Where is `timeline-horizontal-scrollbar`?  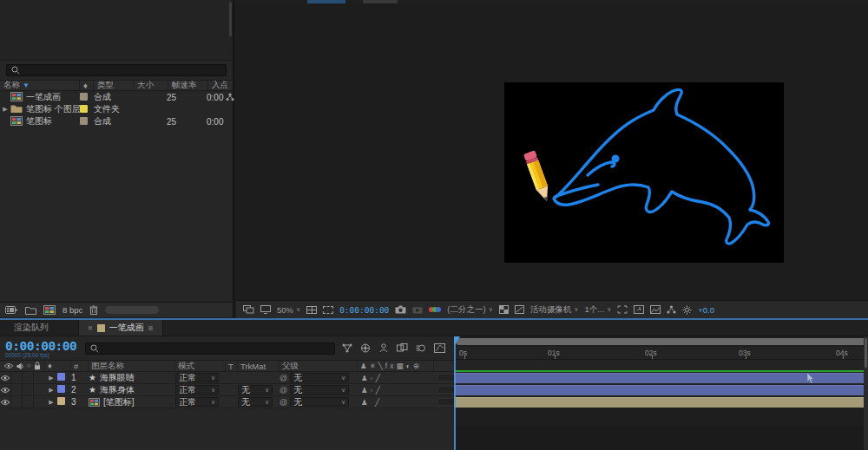
timeline-horizontal-scrollbar is located at coordinates (661, 342).